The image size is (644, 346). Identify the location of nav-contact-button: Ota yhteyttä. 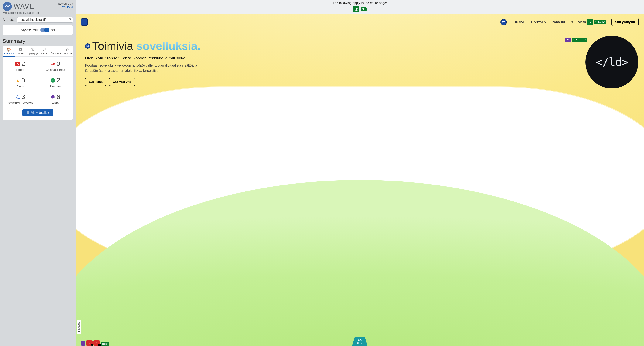
(625, 22).